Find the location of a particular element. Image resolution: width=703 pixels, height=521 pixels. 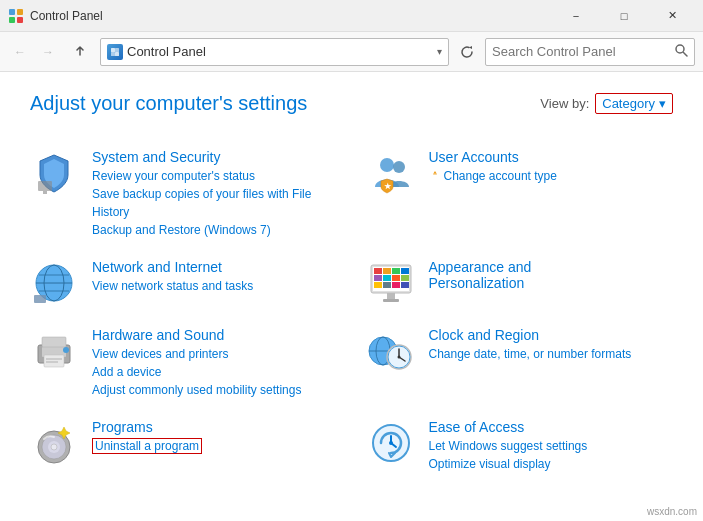

network-icon is located at coordinates (54, 283).